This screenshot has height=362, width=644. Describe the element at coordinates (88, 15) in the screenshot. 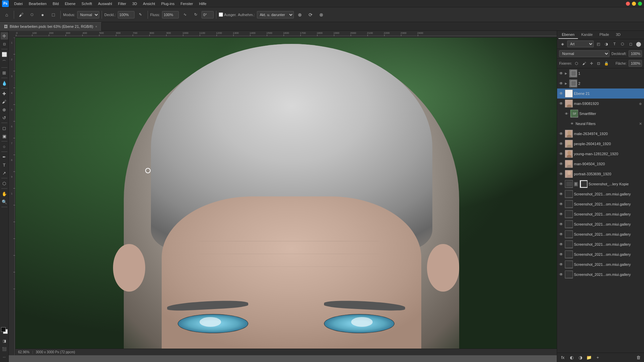

I see `modus-select: Normal` at that location.